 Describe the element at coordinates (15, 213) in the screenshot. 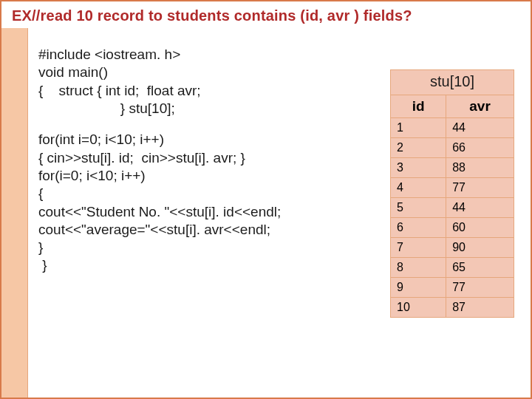

I see `left-accent-bar` at that location.